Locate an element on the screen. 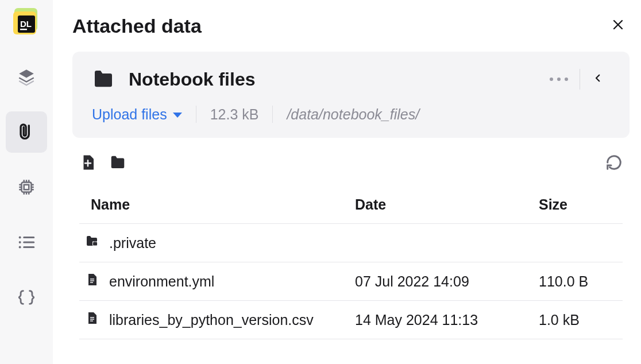  file-toolbar is located at coordinates (351, 162).